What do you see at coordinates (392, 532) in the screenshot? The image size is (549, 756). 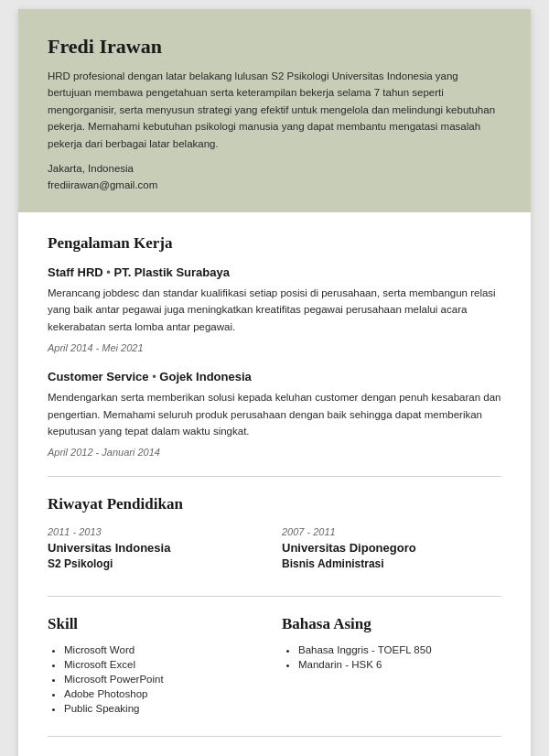 I see `edu-year-2: 2007 - 2011` at bounding box center [392, 532].